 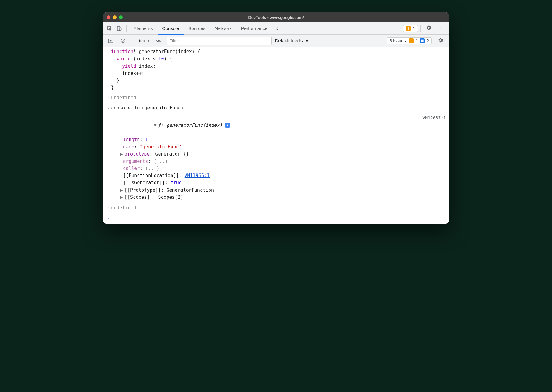 I want to click on console-input-row: › console.dir(generatorFunc), so click(x=276, y=108).